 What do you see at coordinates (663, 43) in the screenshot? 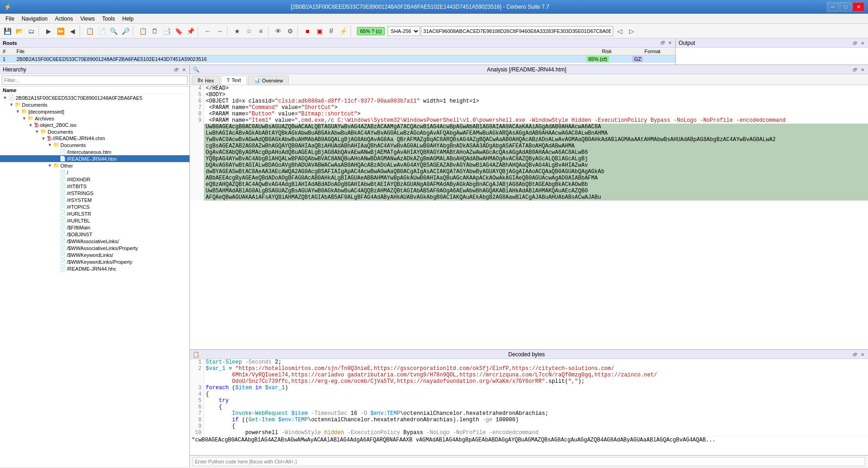
I see `roots-restore: 🗗` at bounding box center [663, 43].